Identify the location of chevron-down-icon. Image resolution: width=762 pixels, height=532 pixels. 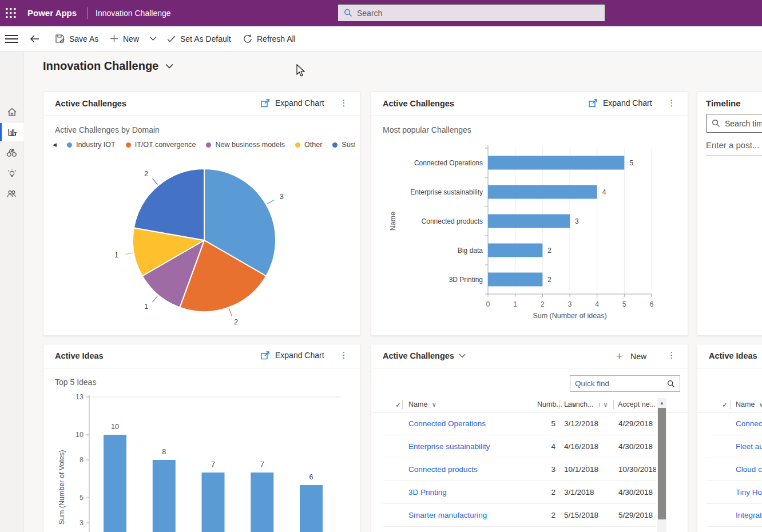
(153, 39).